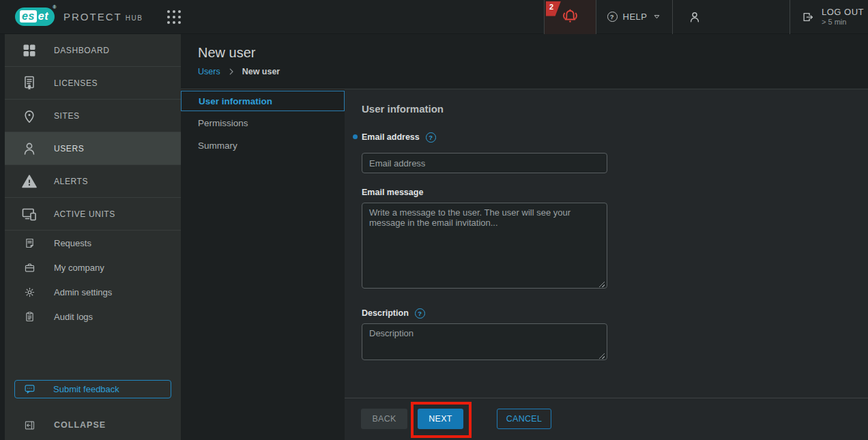 The image size is (868, 440). Describe the element at coordinates (434, 17) in the screenshot. I see `top-bar: es et ® PROTECT HUB 2 ? HELP` at that location.